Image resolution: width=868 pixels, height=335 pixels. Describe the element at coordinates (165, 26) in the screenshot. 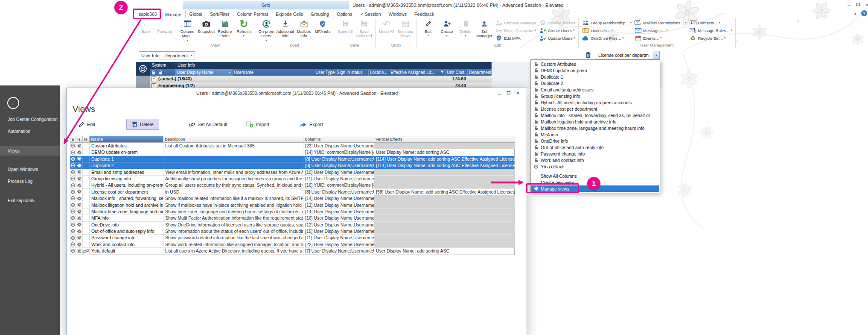

I see `forward-button: →Forward` at that location.